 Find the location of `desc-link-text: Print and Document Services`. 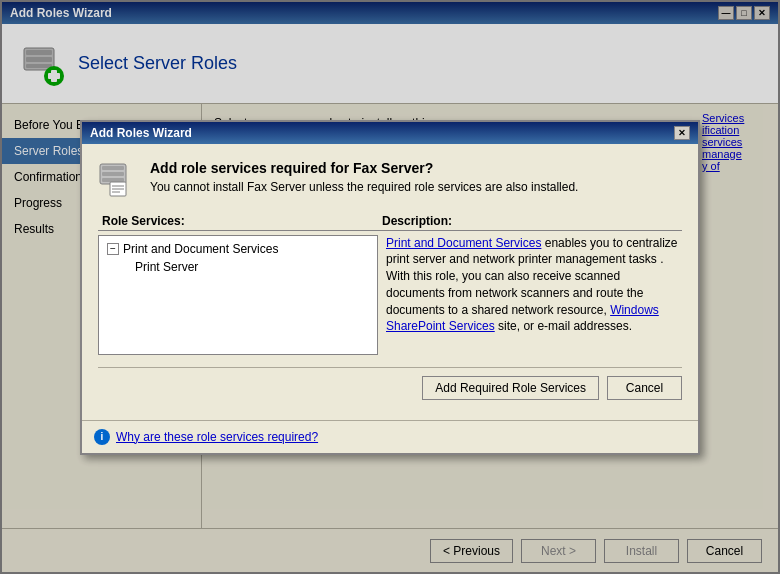

desc-link-text: Print and Document Services is located at coordinates (464, 243).